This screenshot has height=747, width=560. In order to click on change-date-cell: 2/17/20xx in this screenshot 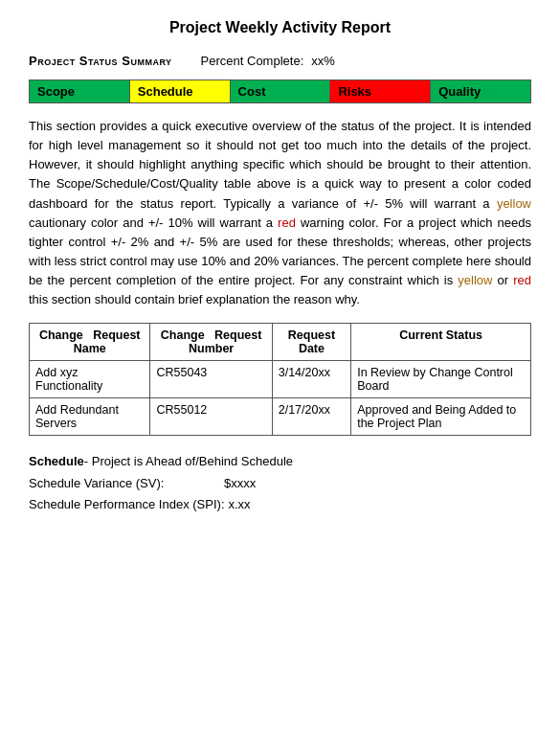, I will do `click(311, 418)`.